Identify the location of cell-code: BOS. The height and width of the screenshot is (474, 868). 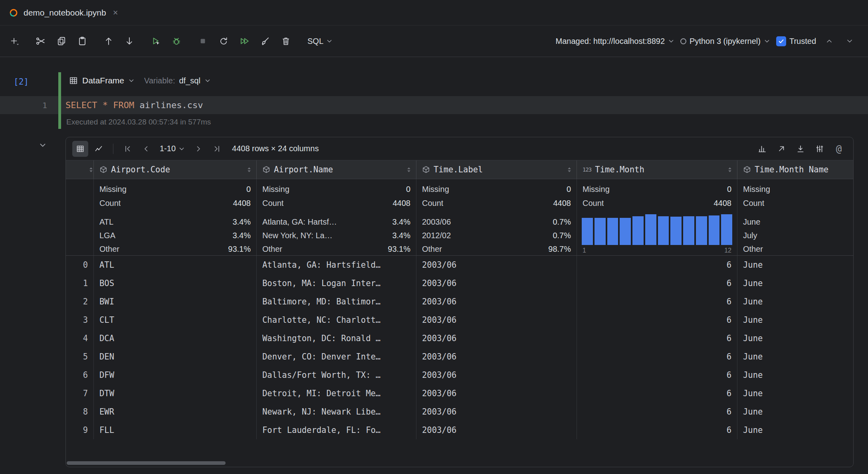
(175, 283).